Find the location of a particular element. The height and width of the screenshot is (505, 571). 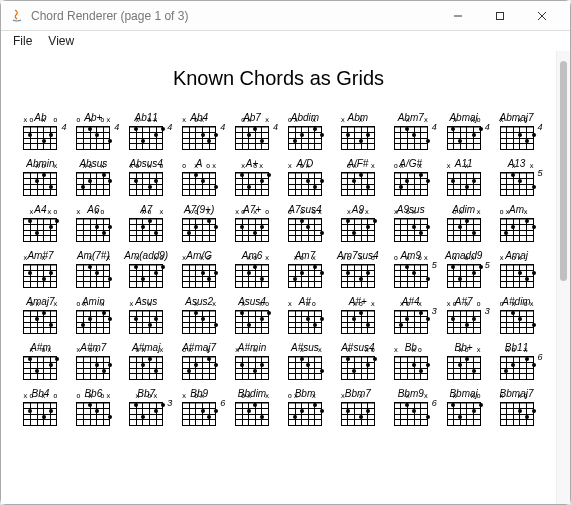

vertical-scrollbar is located at coordinates (563, 278).